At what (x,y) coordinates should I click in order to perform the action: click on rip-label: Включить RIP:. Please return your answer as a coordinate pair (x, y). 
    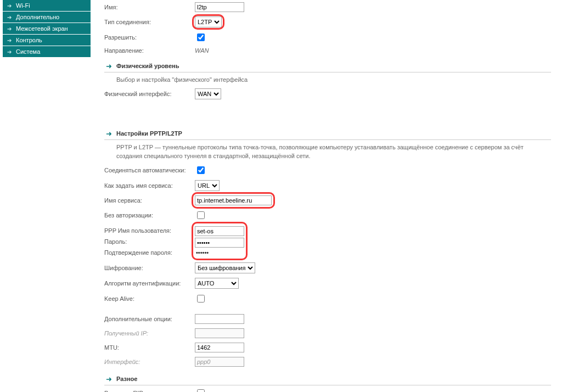
    Looking at the image, I should click on (149, 391).